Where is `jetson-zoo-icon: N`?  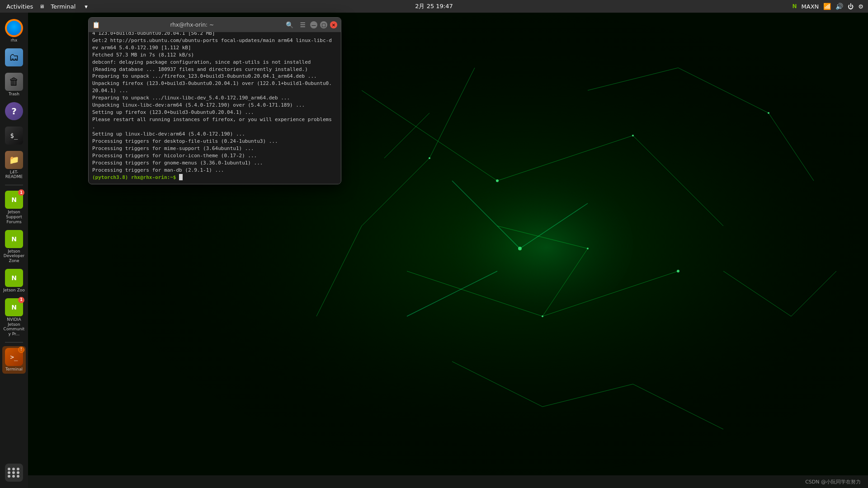 jetson-zoo-icon: N is located at coordinates (14, 278).